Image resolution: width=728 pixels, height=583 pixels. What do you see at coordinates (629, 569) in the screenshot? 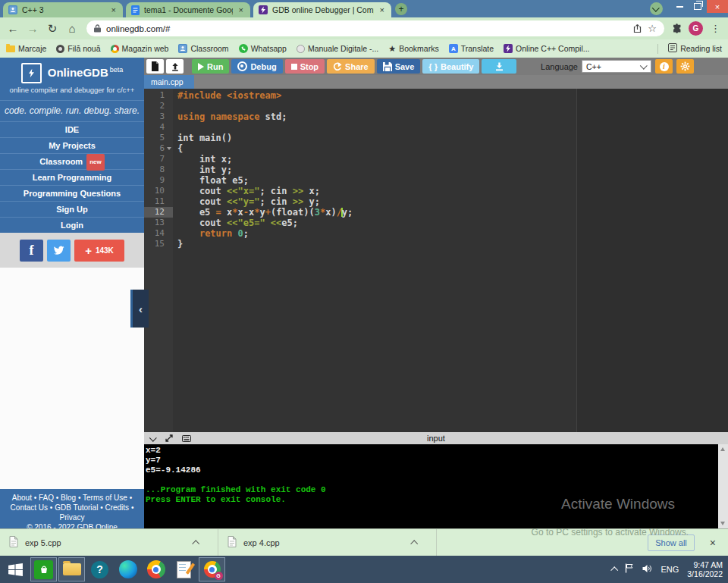
I see `action-center-flag-icon` at bounding box center [629, 569].